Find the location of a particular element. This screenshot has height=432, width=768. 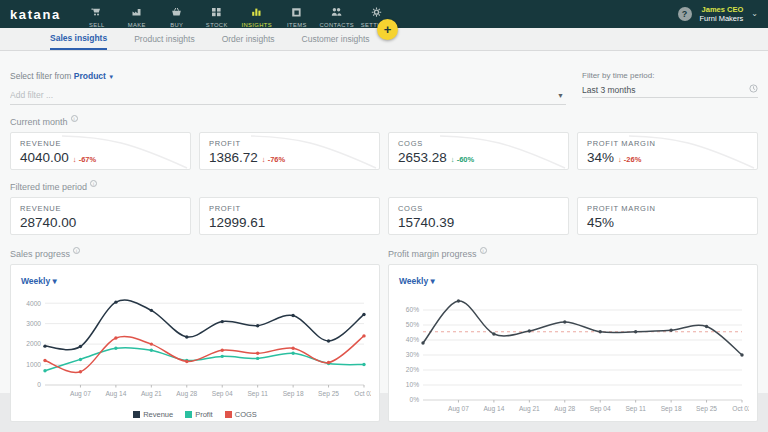

kpi-card-cogs: COGS15740.39 is located at coordinates (478, 216).